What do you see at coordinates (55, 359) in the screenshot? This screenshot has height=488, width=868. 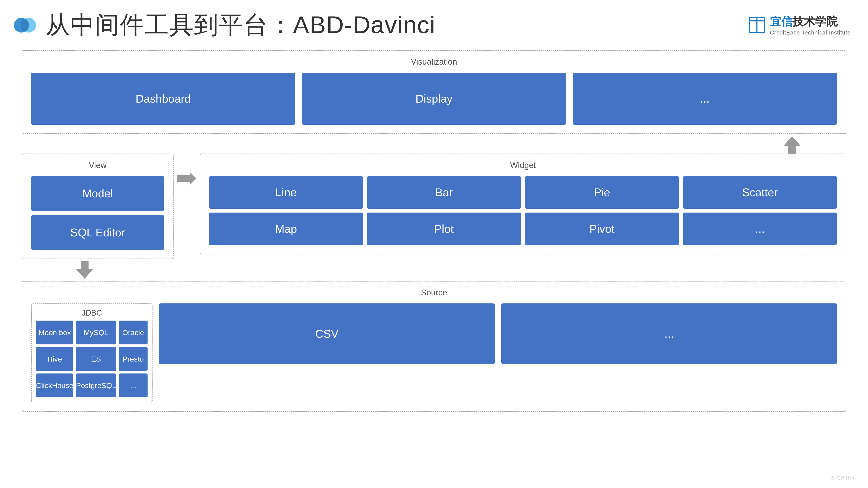 I see `jdbc-card-hive: Hive` at bounding box center [55, 359].